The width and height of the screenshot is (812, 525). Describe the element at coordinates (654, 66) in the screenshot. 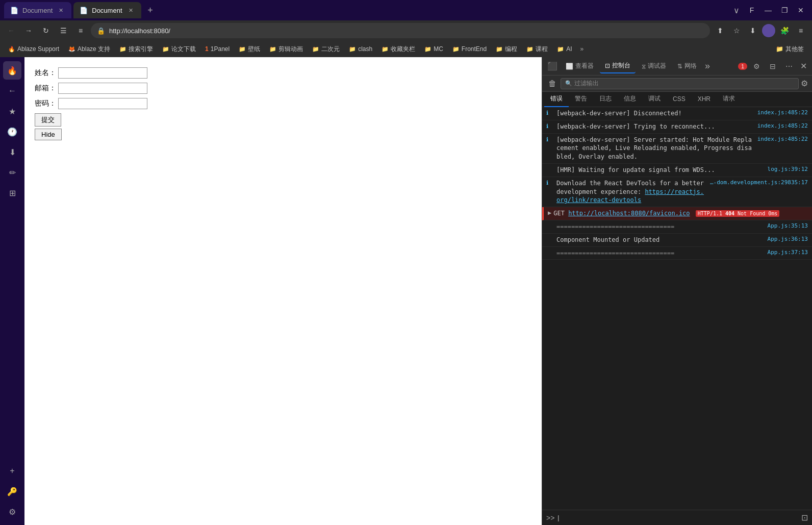

I see `devtools-tab-debugger: ⧖ 调试器` at that location.